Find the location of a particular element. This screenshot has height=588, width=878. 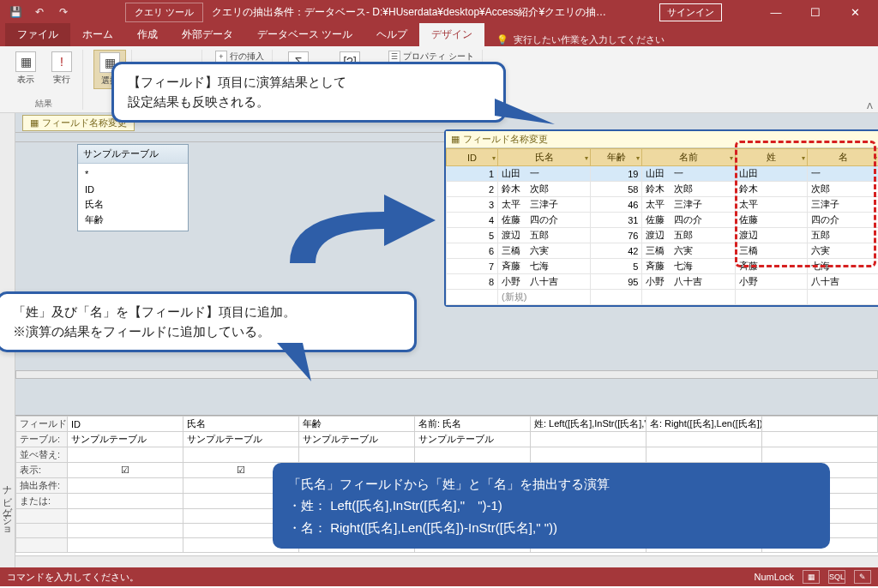

table-row: 8小野 八十吉95小野 八十吉小野八十吉 is located at coordinates (663, 282).